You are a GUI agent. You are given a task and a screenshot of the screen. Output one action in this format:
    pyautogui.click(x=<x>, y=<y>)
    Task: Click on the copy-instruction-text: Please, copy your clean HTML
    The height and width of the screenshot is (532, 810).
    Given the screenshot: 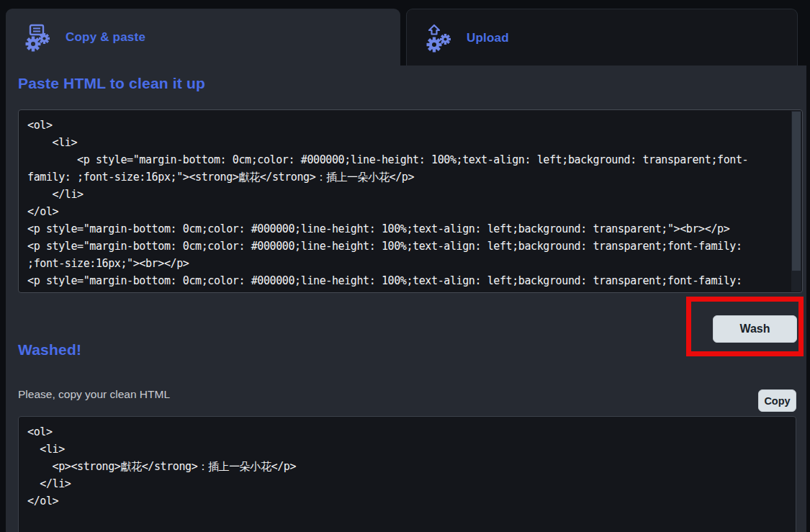 What is the action you would take?
    pyautogui.click(x=94, y=395)
    